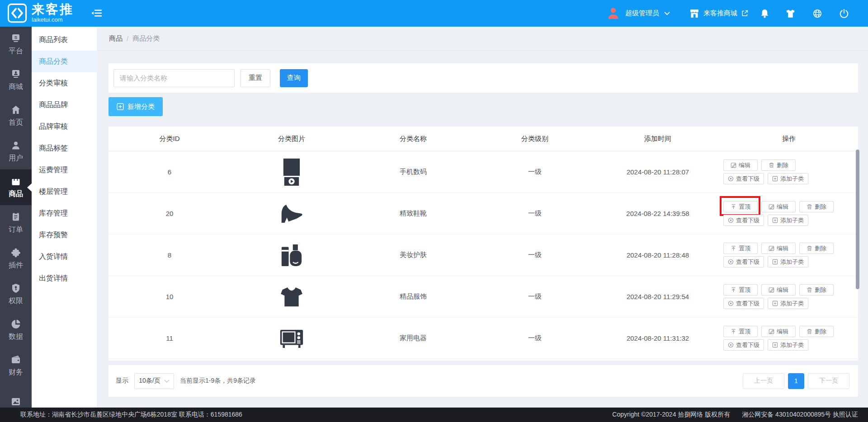  What do you see at coordinates (16, 87) in the screenshot?
I see `sidebar-item-label: 商城` at bounding box center [16, 87].